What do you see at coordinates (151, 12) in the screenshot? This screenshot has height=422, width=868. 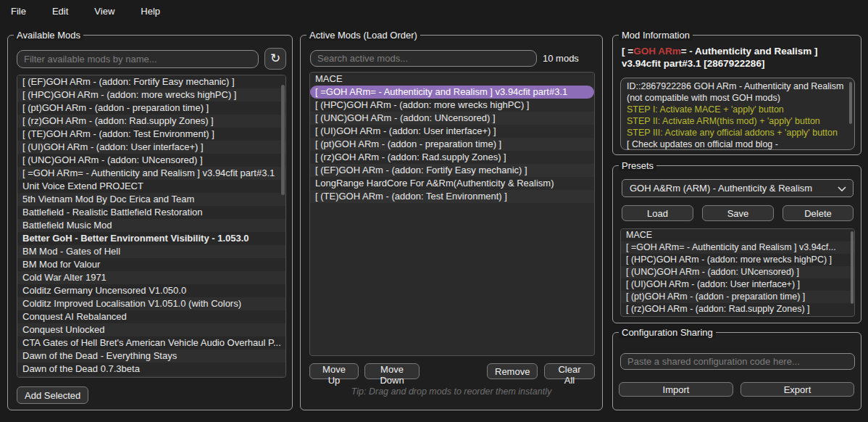 I see `menu-item-help: Help` at bounding box center [151, 12].